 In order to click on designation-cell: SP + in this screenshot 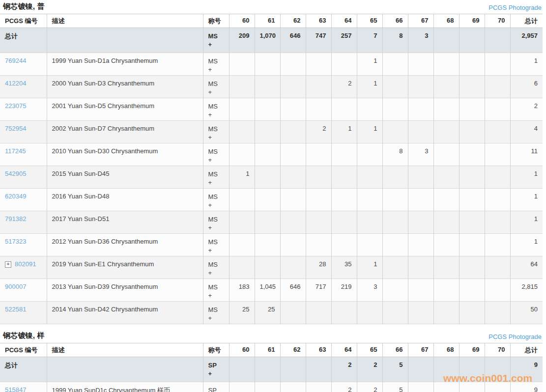, I will do `click(216, 387)`.